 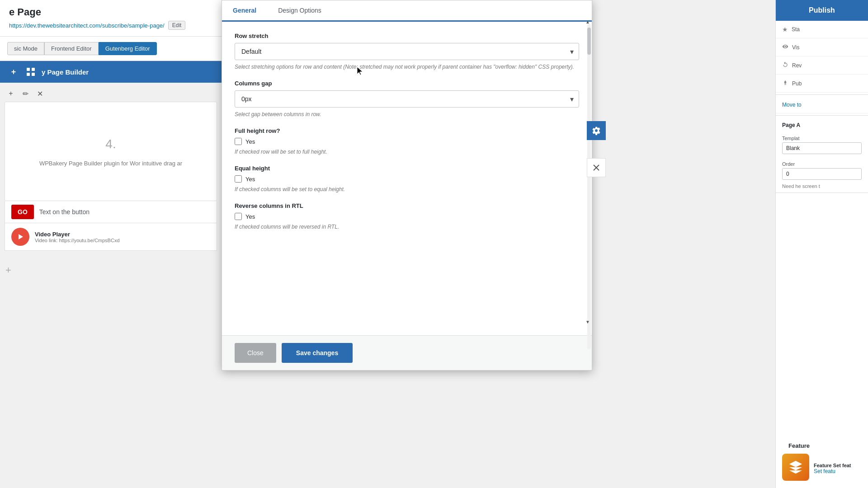 I want to click on content-block: 4. WPBakery Page Builder plugin for Wor …, so click(x=111, y=151).